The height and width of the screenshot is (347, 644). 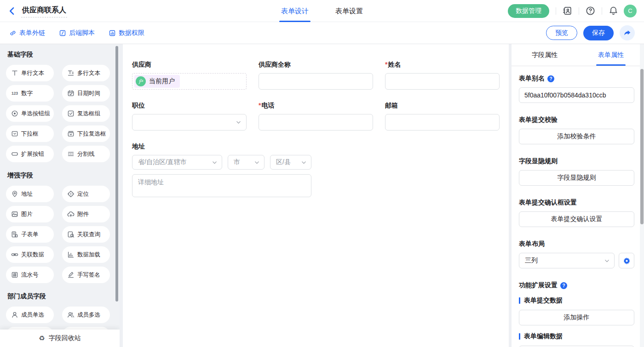 I want to click on field-phone: *电话, so click(x=316, y=116).